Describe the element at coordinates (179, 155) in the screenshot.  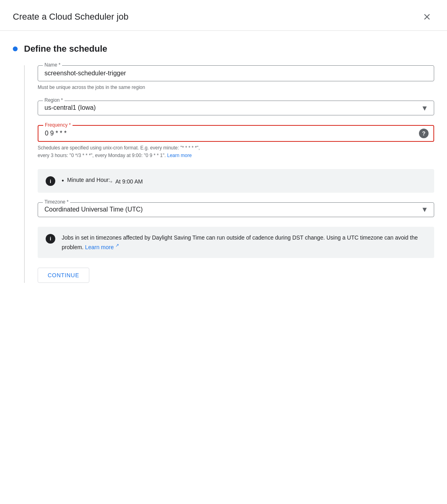
I see `frequency-learn-more-link: Learn more` at that location.